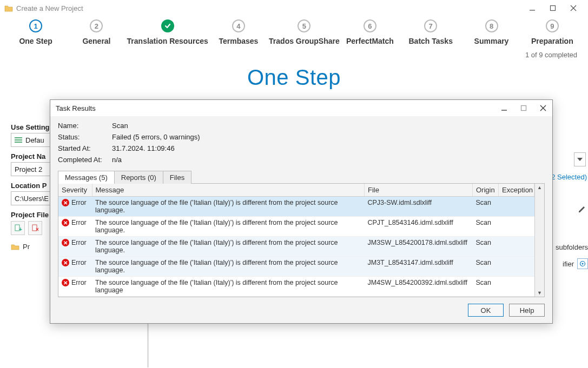 The height and width of the screenshot is (368, 588). What do you see at coordinates (36, 32) in the screenshot?
I see `wizard-step-one-step: 1One Step` at bounding box center [36, 32].